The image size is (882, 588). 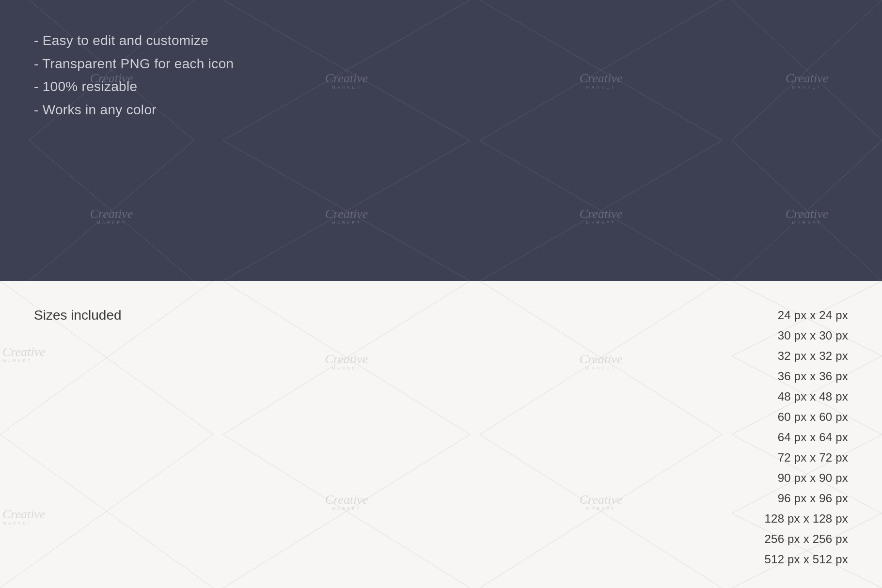 I want to click on sizes-list: 24 px x 24 px 30 px x 30 px 32 px x 32 p…, so click(x=806, y=437).